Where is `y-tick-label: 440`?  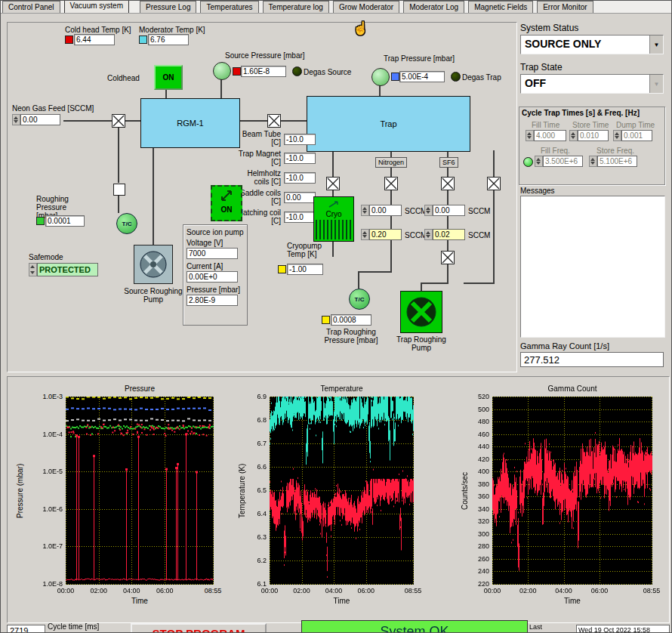
y-tick-label: 440 is located at coordinates (473, 446).